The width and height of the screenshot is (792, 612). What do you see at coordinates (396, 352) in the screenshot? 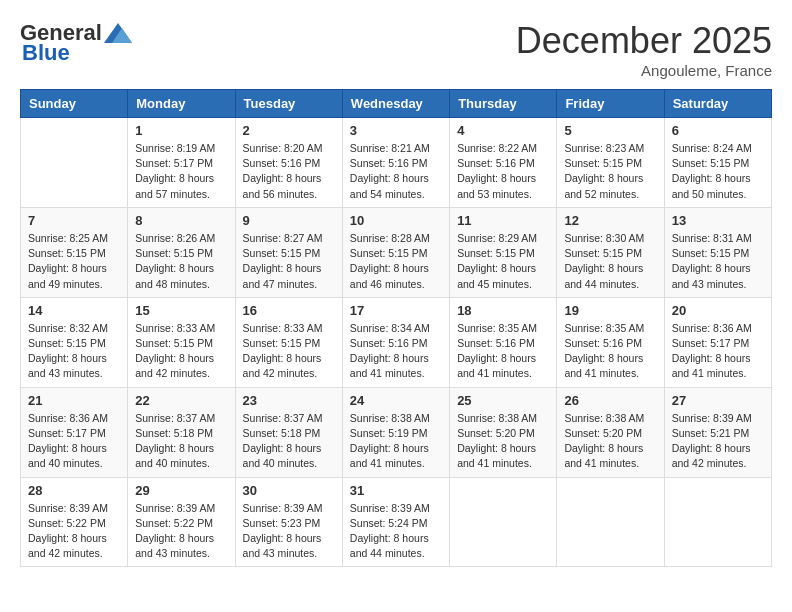
I see `day-info: Sunrise: 8:34 AM Sunset: 5:16 PM Dayligh…` at bounding box center [396, 352].